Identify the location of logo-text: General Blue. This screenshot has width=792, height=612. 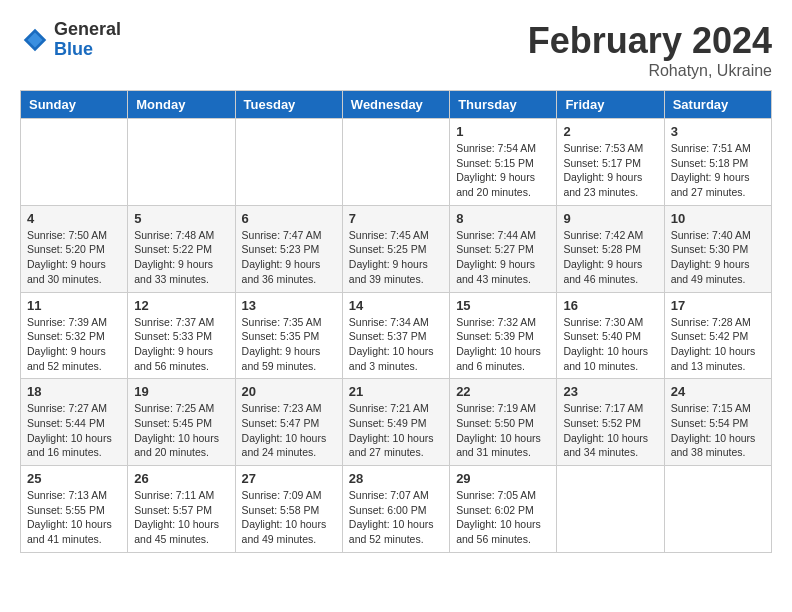
(88, 40).